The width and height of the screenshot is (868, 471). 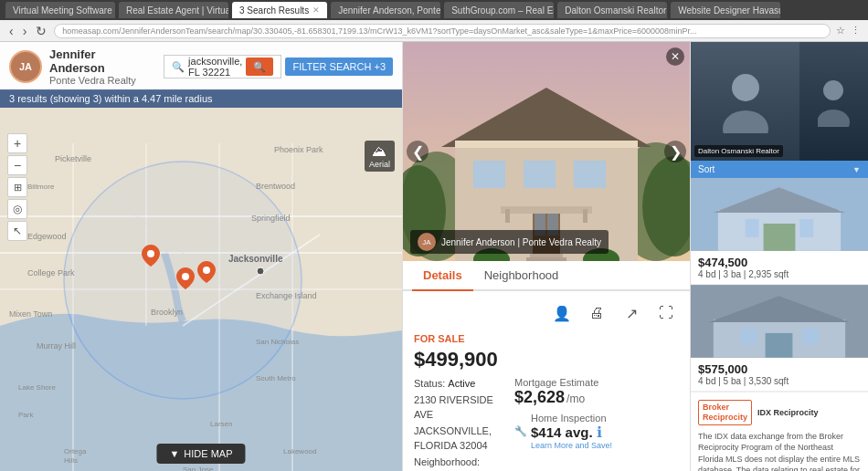 What do you see at coordinates (546, 360) in the screenshot?
I see `listing-price: $499,900` at bounding box center [546, 360].